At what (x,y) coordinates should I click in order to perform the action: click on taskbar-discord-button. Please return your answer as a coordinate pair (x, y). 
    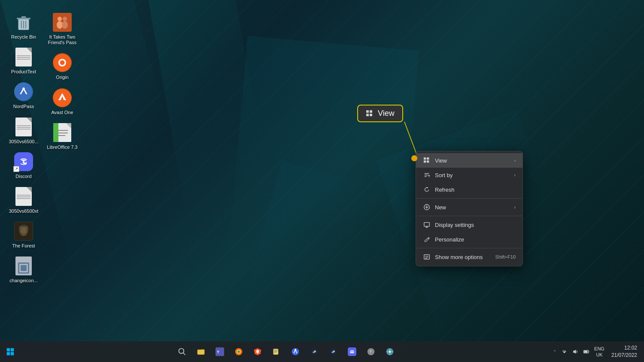
    Looking at the image, I should click on (352, 352).